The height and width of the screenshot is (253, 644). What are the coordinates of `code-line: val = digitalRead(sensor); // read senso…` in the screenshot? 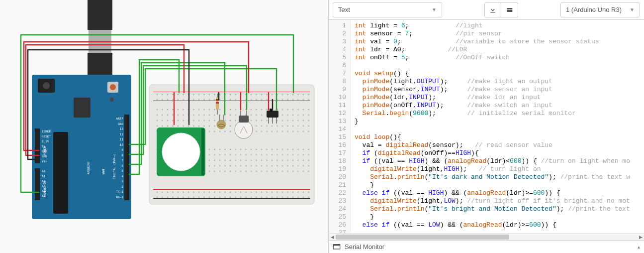 It's located at (497, 145).